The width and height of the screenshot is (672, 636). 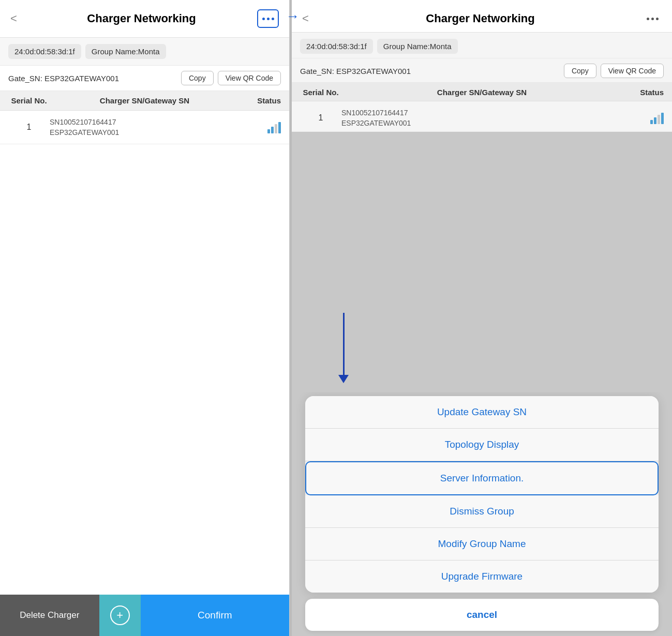 I want to click on right-col-serial: Serial No., so click(x=321, y=92).